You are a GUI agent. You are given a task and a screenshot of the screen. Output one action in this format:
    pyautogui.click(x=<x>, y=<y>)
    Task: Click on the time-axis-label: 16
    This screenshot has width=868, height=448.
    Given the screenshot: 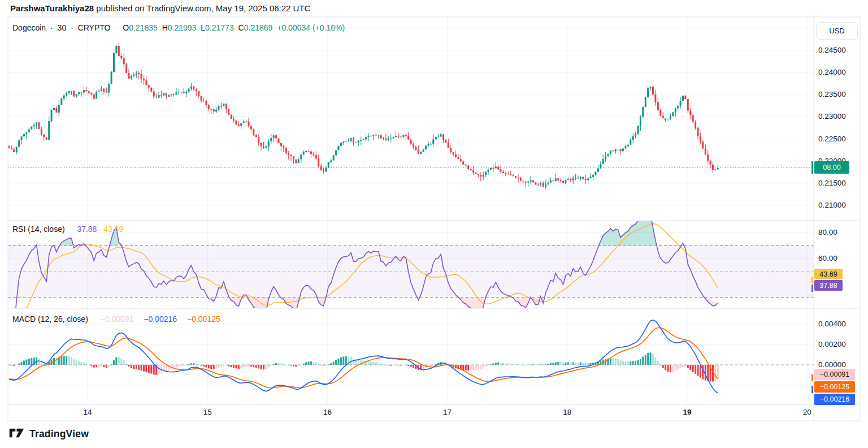 What is the action you would take?
    pyautogui.click(x=328, y=412)
    